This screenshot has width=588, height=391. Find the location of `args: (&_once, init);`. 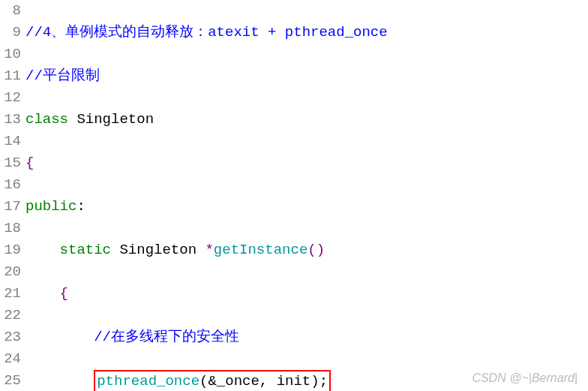

args: (&_once, init); is located at coordinates (264, 381).